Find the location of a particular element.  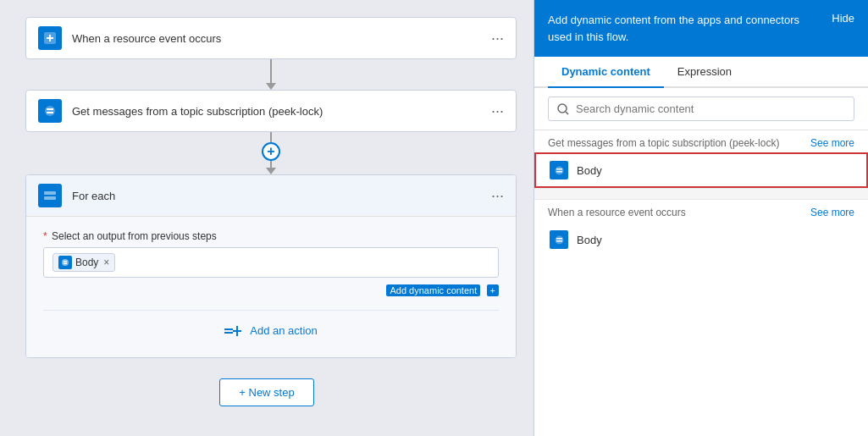

tab-dynamic-content: Dynamic content is located at coordinates (606, 71).